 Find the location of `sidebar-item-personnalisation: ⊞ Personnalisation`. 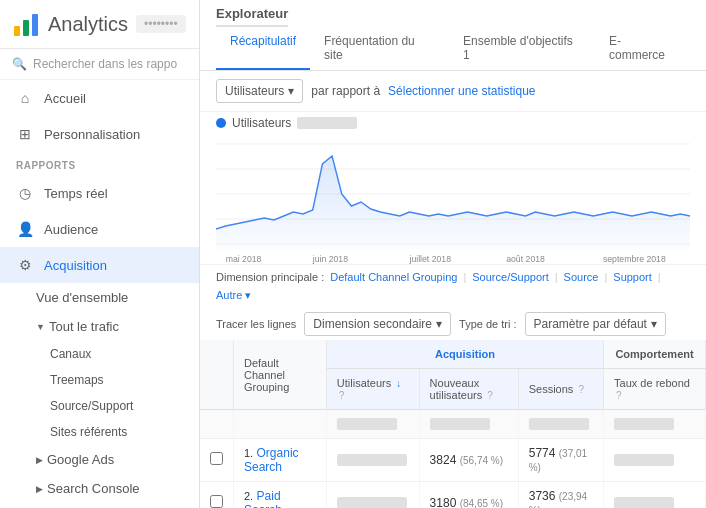

sidebar-item-personnalisation: ⊞ Personnalisation is located at coordinates (100, 134).